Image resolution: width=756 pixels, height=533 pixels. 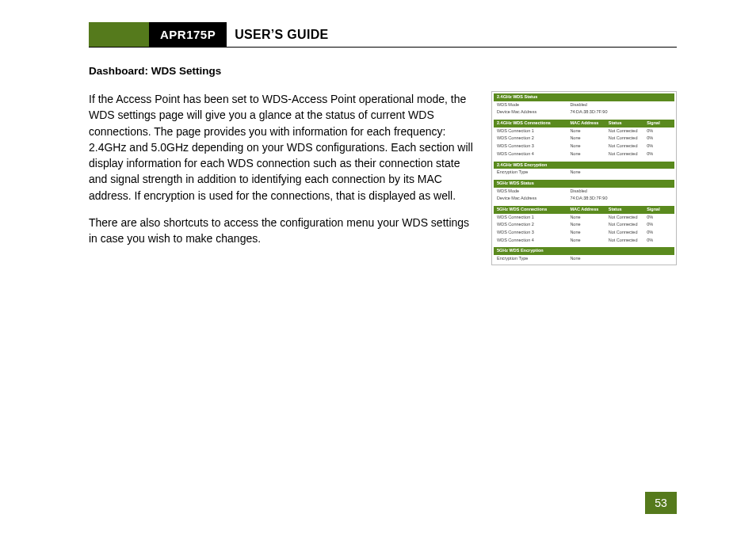 I want to click on page-header: APR175P USER’S GUIDE, so click(x=383, y=35).